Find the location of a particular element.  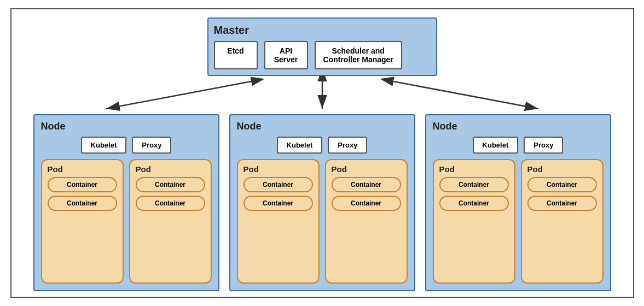

node-1-pods: Pod Container Container Pod Container Co… is located at coordinates (126, 221).